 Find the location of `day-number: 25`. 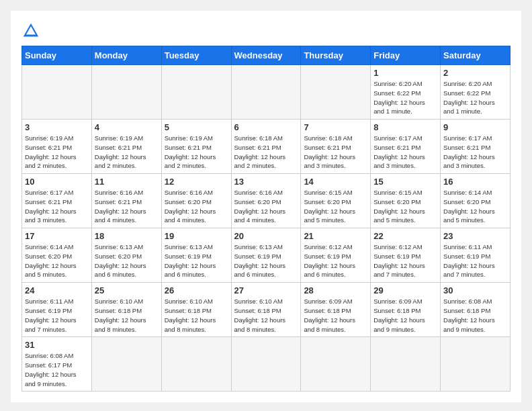

day-number: 25 is located at coordinates (126, 290).